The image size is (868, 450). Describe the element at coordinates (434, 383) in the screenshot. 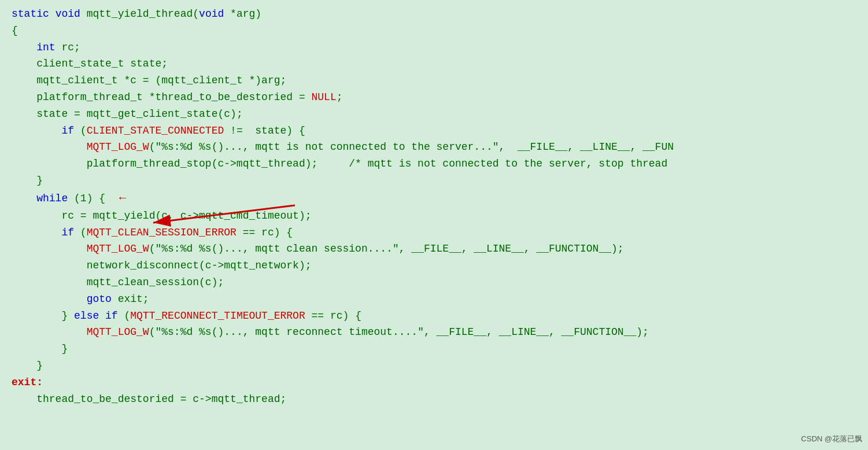

I see `code-line: exit:` at that location.